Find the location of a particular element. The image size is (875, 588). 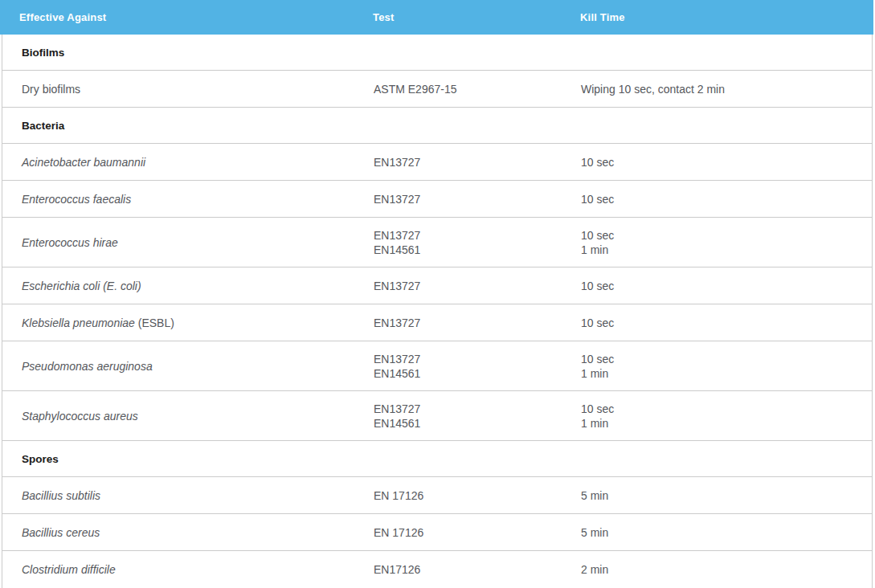

column-header-kill-time: Kill Time is located at coordinates (717, 18).